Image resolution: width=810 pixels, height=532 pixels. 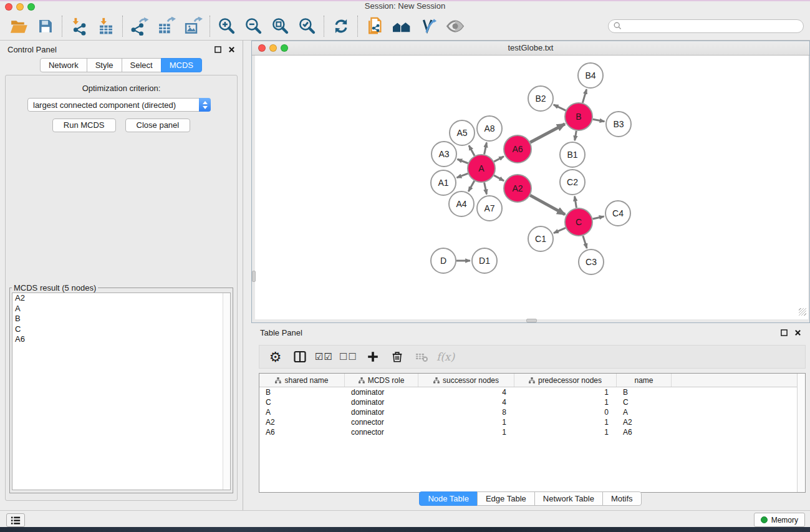 I want to click on graph-node-C4: C4, so click(x=618, y=213).